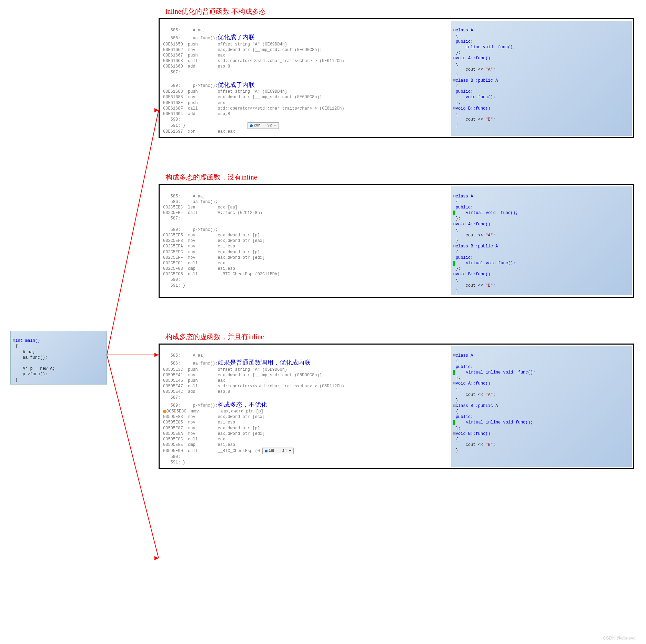 This screenshot has width=646, height=644. I want to click on p3-src-l12: public:, so click(464, 417).